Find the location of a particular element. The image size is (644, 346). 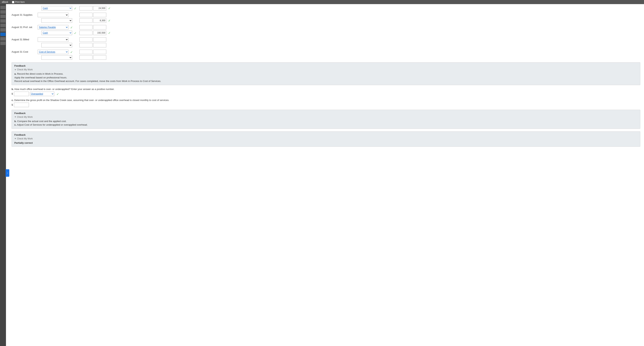

feedback-box-1: Feedback Check My Work a. Record the dir… is located at coordinates (326, 74).